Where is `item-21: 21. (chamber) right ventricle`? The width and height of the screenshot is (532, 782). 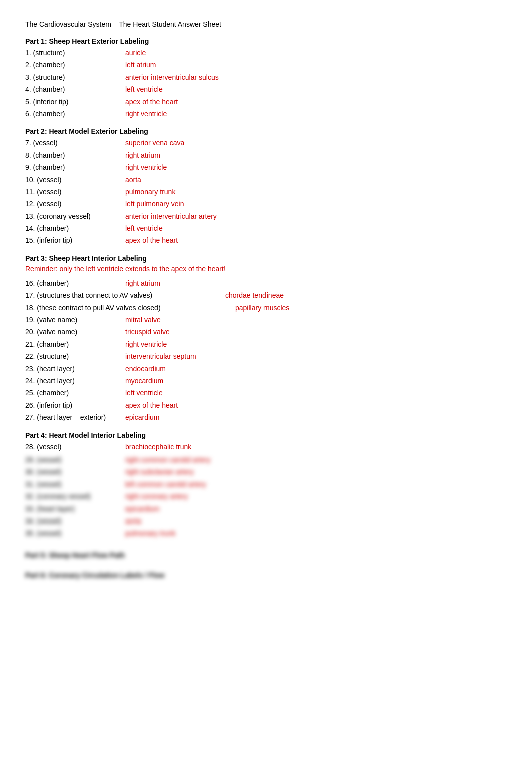
item-21: 21. (chamber) right ventricle is located at coordinates (266, 344).